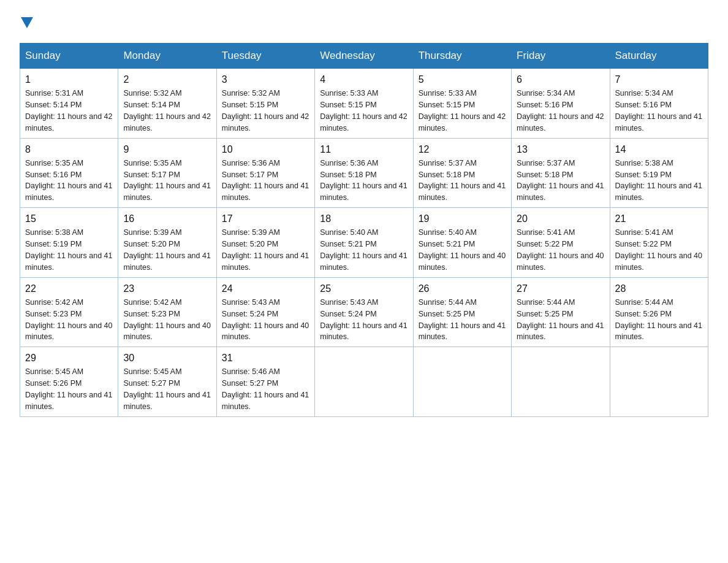  What do you see at coordinates (364, 173) in the screenshot?
I see `calendar-week-row: 8Sunrise: 5:35 AMSunset: 5:16 PMDaylight…` at bounding box center [364, 173].